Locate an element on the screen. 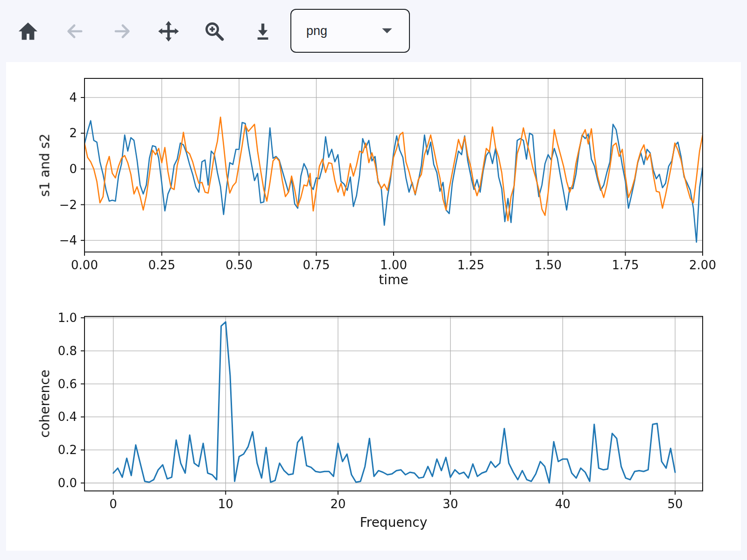 The width and height of the screenshot is (747, 560). y-tick-label: −2 is located at coordinates (68, 205).